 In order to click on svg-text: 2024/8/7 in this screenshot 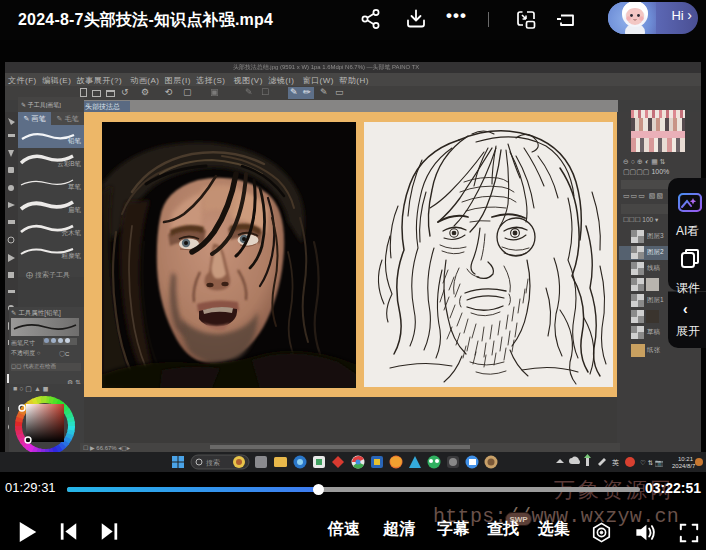, I will do `click(684, 466)`.